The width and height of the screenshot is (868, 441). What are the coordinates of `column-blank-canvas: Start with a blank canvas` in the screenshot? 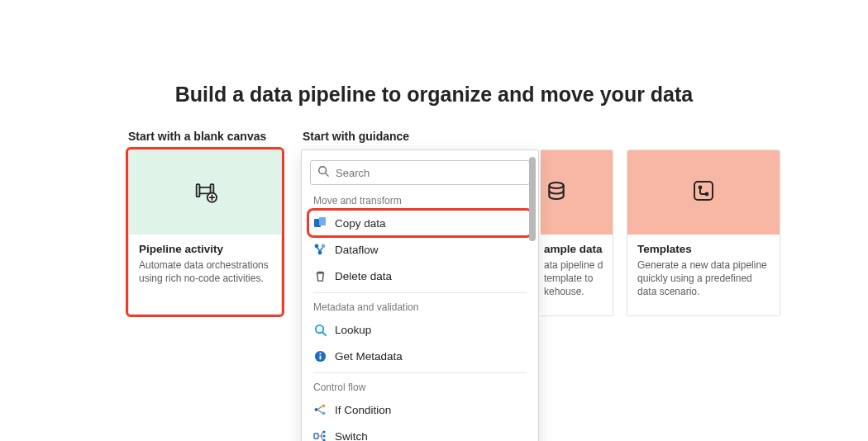 It's located at (207, 223).